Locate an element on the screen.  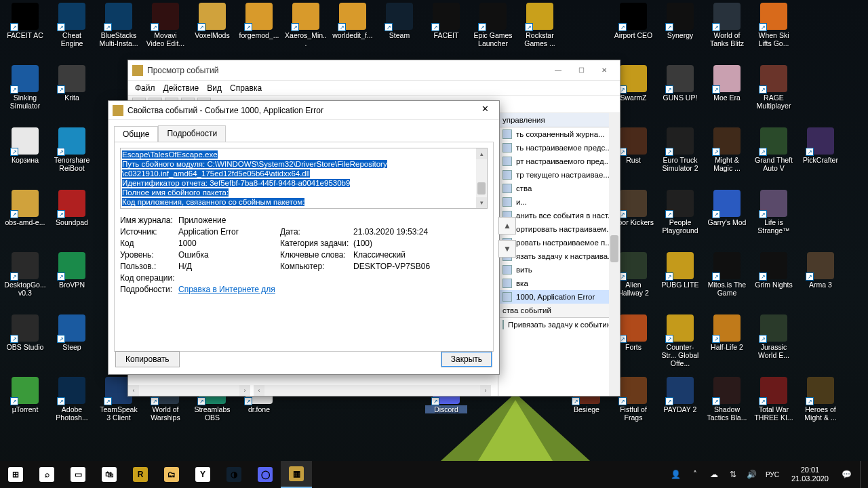
desktop-icon: ↗worldedit_f... is located at coordinates (353, 21).